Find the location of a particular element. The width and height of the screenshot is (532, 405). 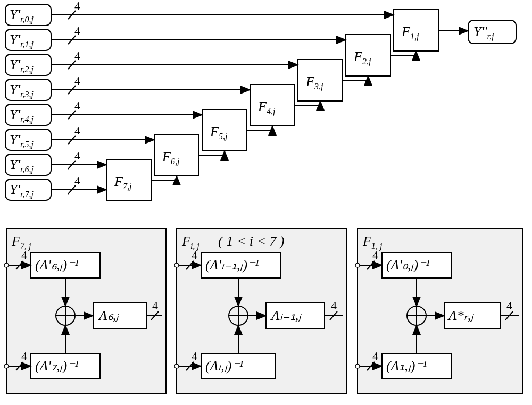

detail-panel-1: Fi, j ( 1 < i < 7 ) (Λ'ᵢ₋₁,ⱼ)⁻¹ (Λᵢ,ⱼ)⁻¹… is located at coordinates (261, 311).